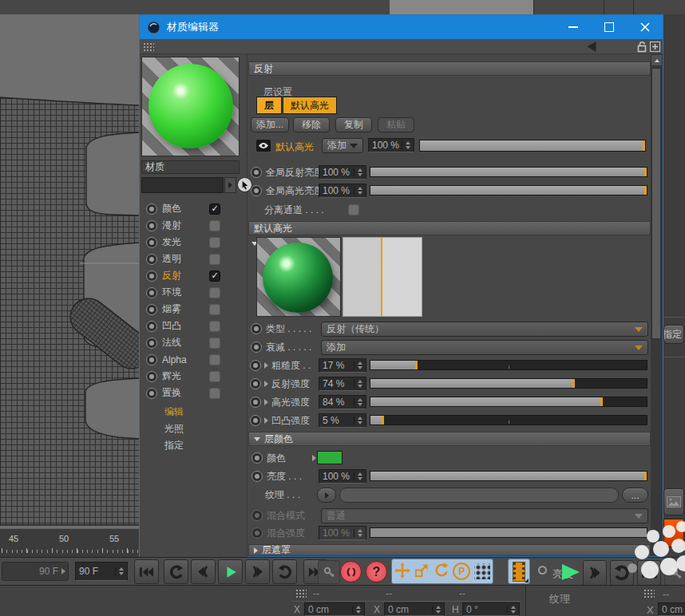 The height and width of the screenshot is (616, 685). Describe the element at coordinates (193, 377) in the screenshot. I see `channel-row: 辉光` at that location.